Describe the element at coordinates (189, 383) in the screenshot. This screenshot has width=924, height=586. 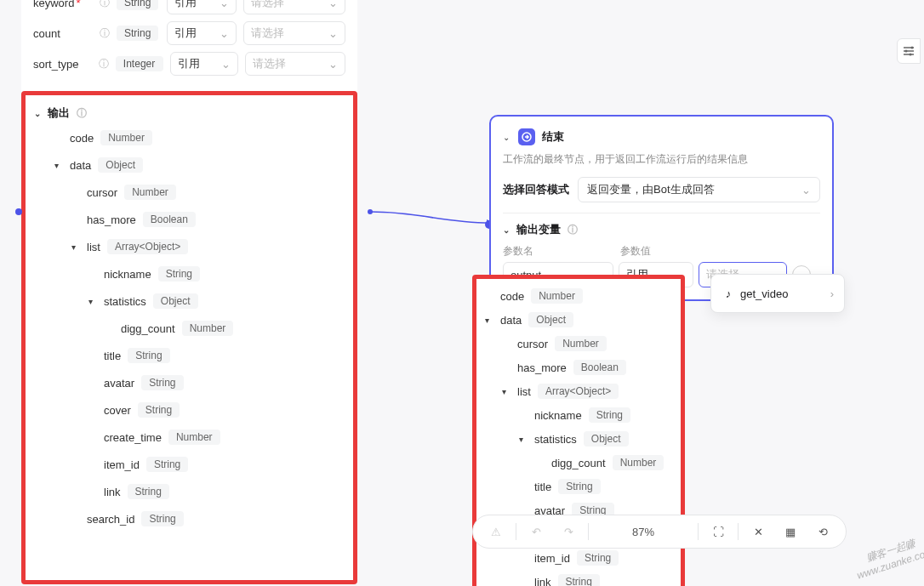
I see `tree-row: avatarString` at that location.